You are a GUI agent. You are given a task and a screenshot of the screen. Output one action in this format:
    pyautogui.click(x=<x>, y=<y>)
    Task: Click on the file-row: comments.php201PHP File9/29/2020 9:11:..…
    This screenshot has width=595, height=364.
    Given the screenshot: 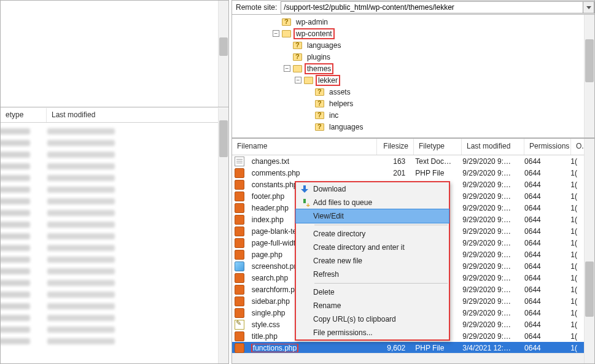 What is the action you would take?
    pyautogui.click(x=408, y=173)
    